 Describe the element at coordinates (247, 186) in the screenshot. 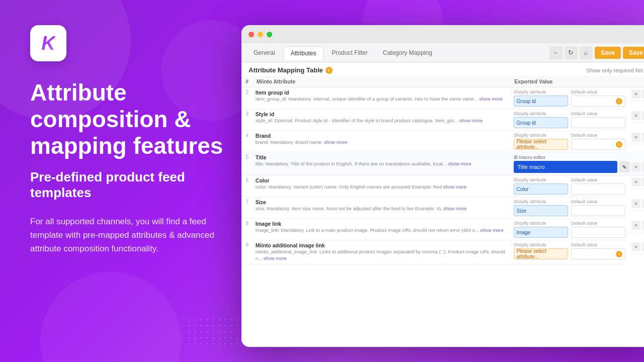

I see `row-num-6: 6` at that location.